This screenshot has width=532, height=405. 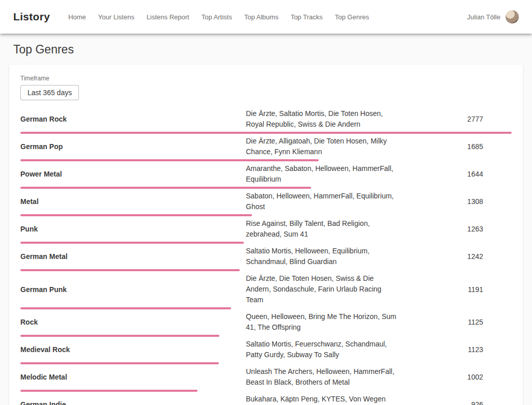 I want to click on genre-artists: Die Ärzte, Saltatio Mortis, Die Toten Ho…, so click(x=322, y=119).